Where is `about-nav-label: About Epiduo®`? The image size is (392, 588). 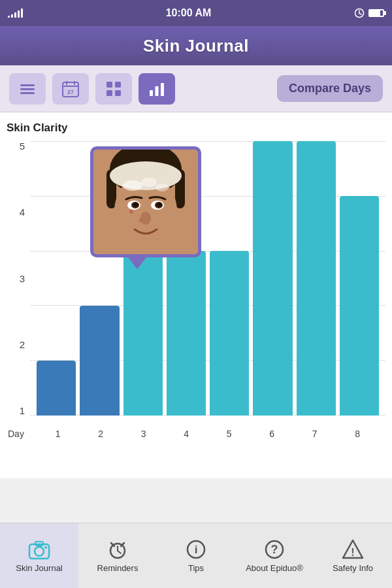
about-nav-label: About Epiduo® is located at coordinates (274, 568).